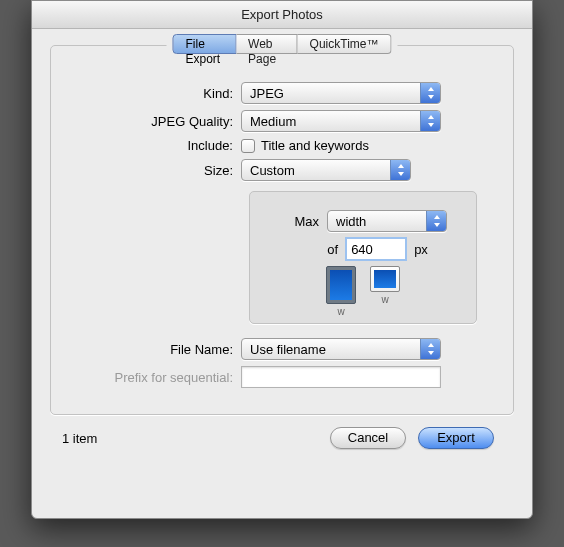  What do you see at coordinates (282, 44) in the screenshot?
I see `tab-group: File Export Web Page QuickTime™` at bounding box center [282, 44].